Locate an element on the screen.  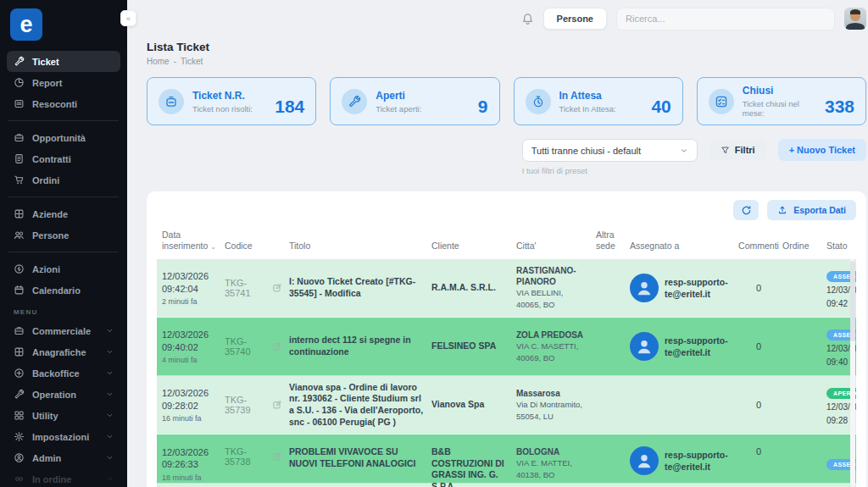
sidebar-menu-label: MENU is located at coordinates (67, 312).